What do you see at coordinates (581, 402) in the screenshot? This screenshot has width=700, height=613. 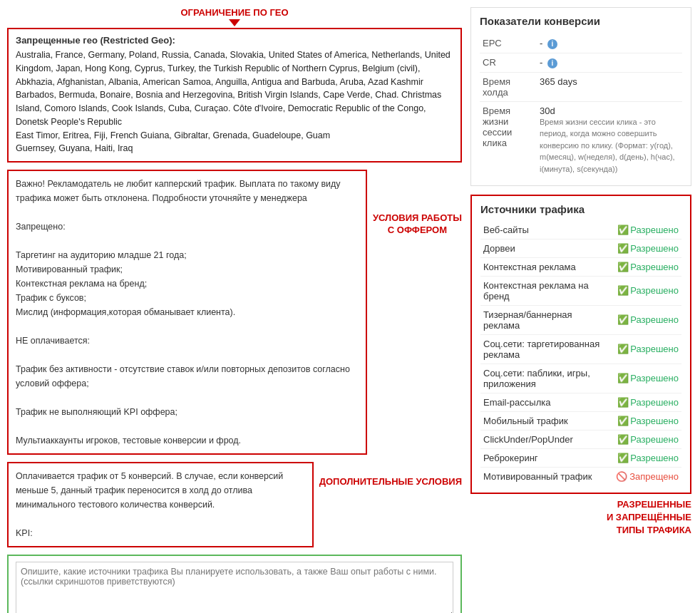 I see `traffic-row-email: Email-рассылка ✅Разрешено` at bounding box center [581, 402].